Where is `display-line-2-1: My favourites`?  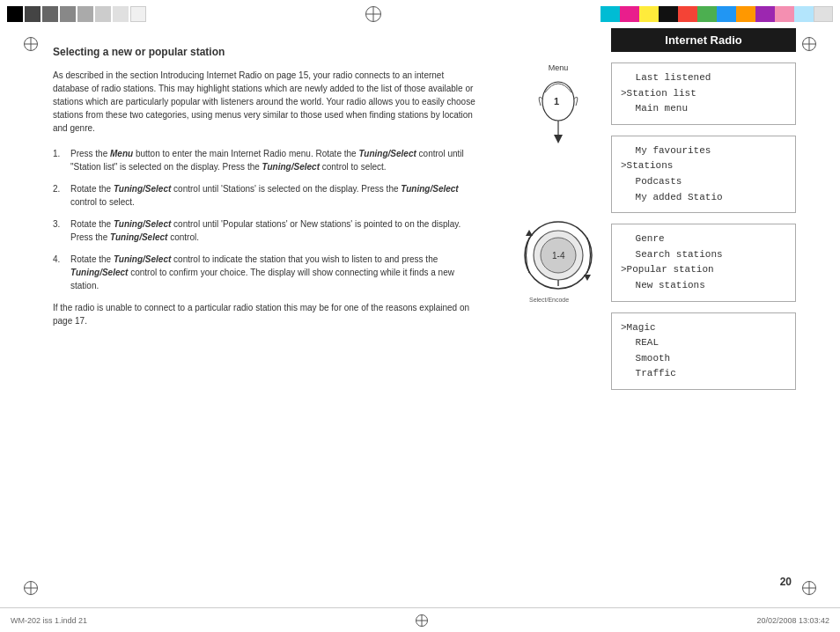
display-line-2-1: My favourites is located at coordinates (704, 151).